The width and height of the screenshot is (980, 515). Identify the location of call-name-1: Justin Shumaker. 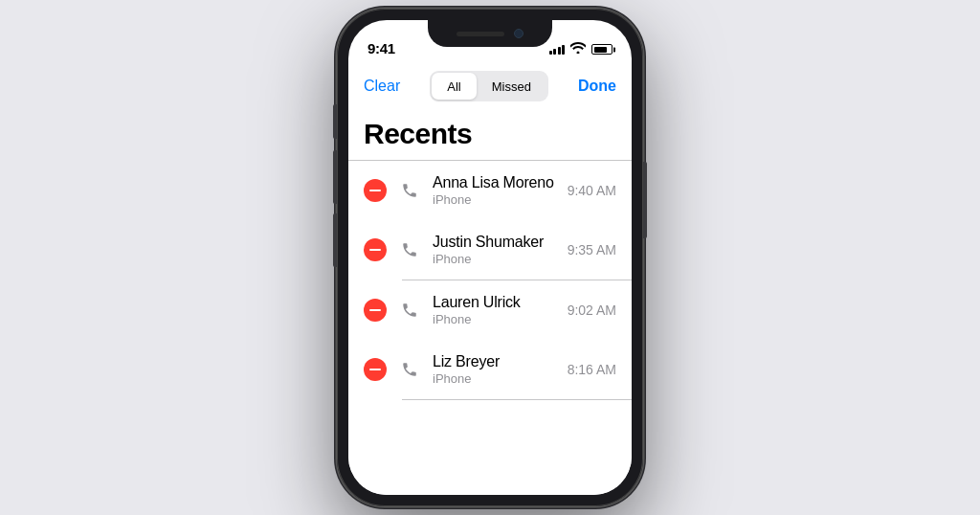
(500, 242).